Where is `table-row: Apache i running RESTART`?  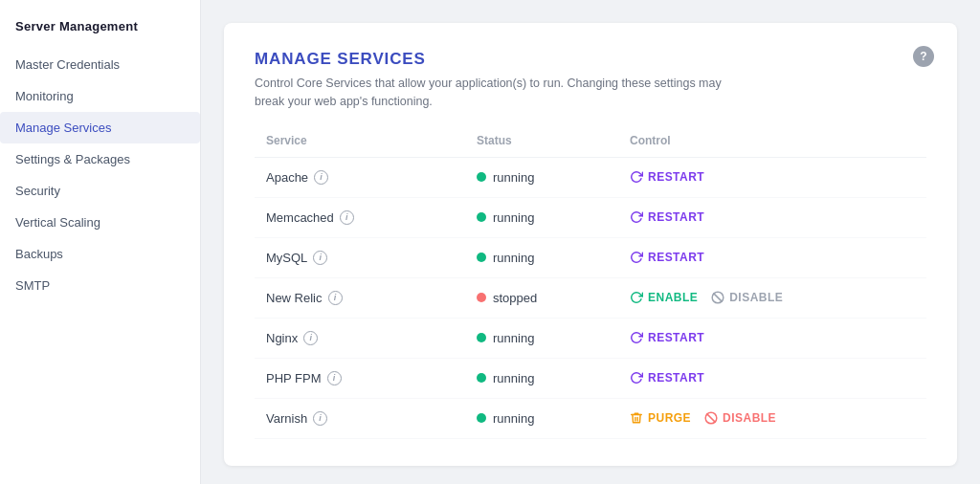 table-row: Apache i running RESTART is located at coordinates (590, 177).